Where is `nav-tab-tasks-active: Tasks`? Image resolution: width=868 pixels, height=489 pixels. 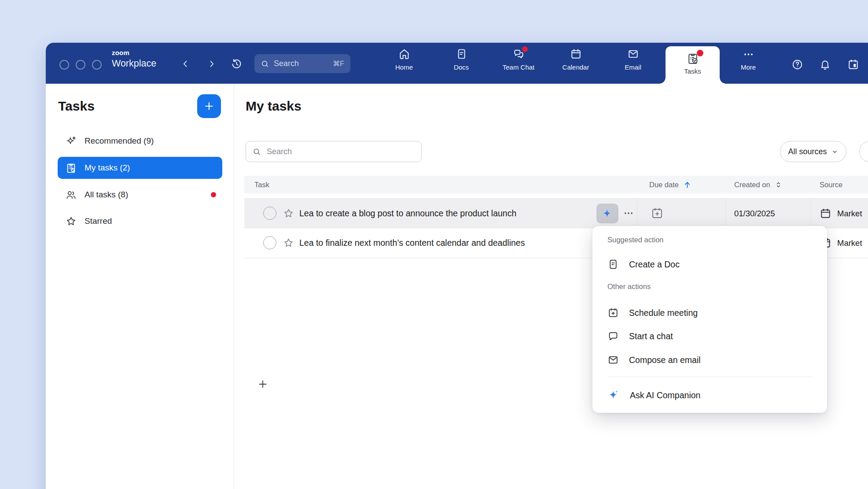 nav-tab-tasks-active: Tasks is located at coordinates (693, 65).